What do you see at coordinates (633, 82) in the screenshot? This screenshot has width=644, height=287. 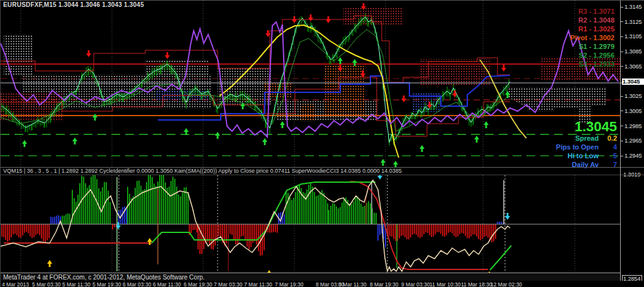 I see `current-price-tick: 1.3045` at bounding box center [633, 82].